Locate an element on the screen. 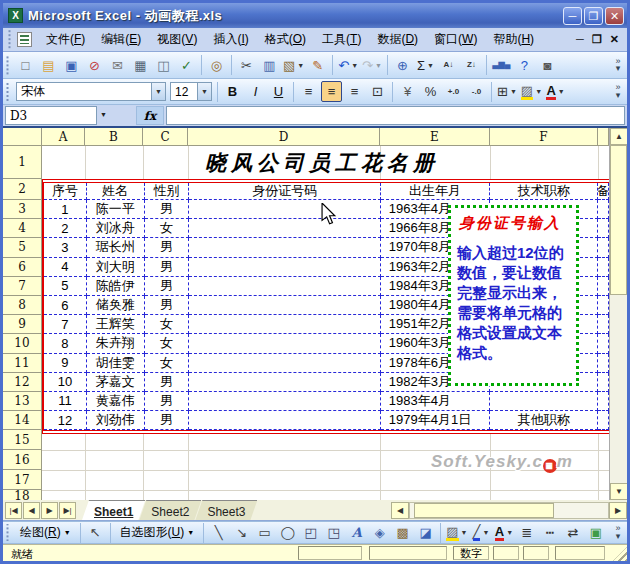 The image size is (630, 564). bold-icon: B is located at coordinates (232, 92).